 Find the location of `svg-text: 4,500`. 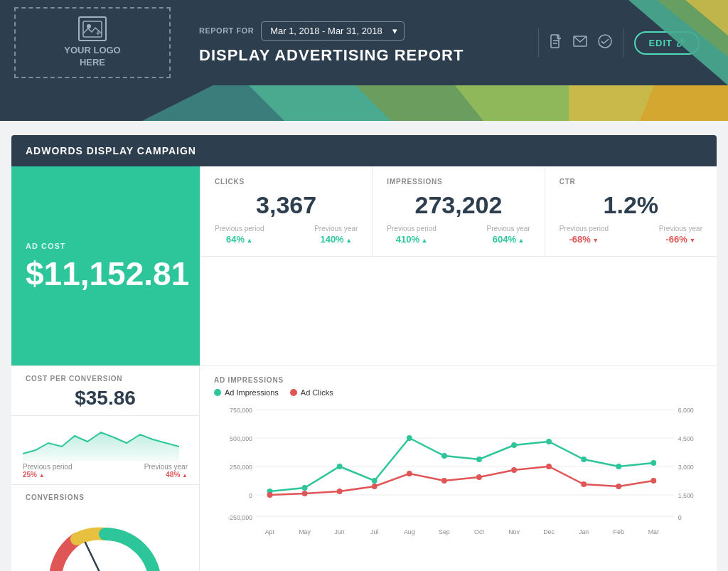

svg-text: 4,500 is located at coordinates (686, 439).